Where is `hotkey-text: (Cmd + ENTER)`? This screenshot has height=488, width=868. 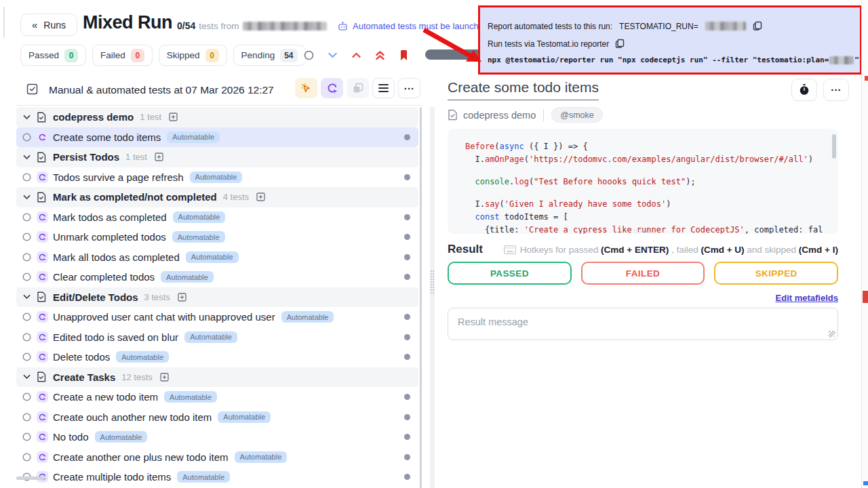
hotkey-text: (Cmd + ENTER) is located at coordinates (635, 249).